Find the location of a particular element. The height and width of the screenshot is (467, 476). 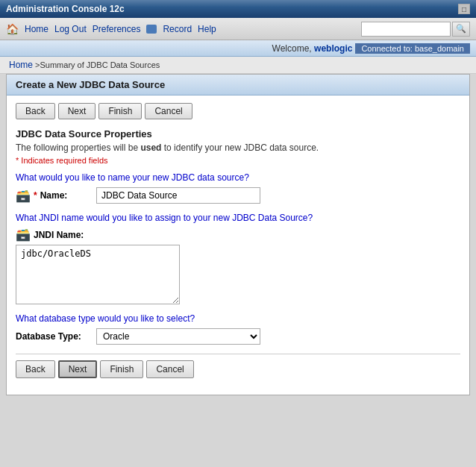

jndi-input: jdbc/OracleDS is located at coordinates (98, 275).